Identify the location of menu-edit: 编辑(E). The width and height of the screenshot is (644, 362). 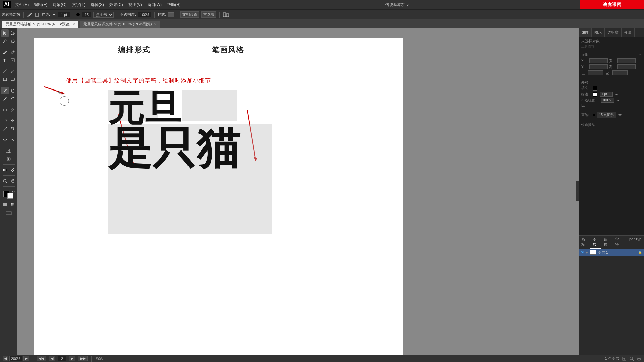
(41, 5).